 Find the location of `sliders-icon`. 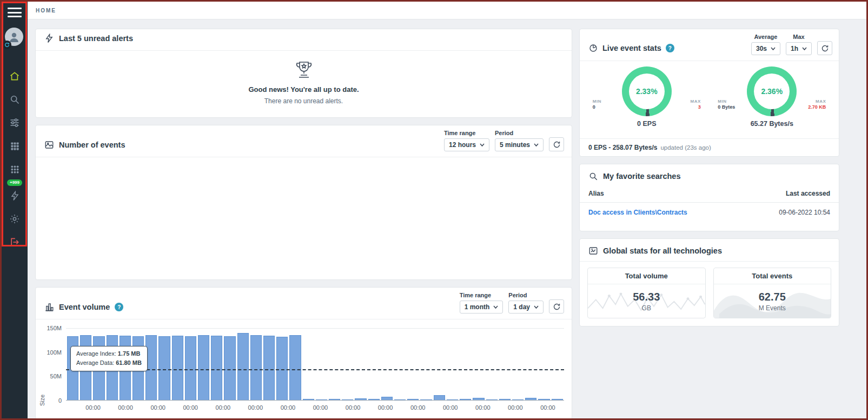

sliders-icon is located at coordinates (15, 123).